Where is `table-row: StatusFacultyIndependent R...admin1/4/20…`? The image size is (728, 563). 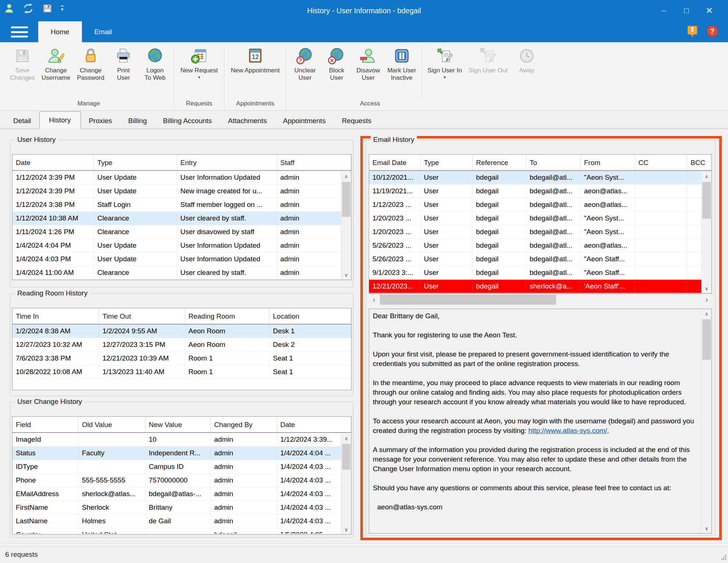
table-row: StatusFacultyIndependent R...admin1/4/20… is located at coordinates (182, 453).